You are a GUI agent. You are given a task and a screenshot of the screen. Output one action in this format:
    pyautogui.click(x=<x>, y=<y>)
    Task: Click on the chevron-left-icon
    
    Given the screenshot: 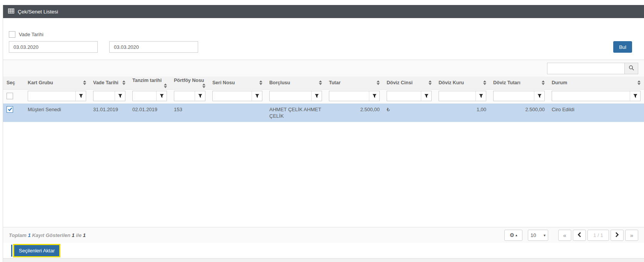 What is the action you would take?
    pyautogui.click(x=579, y=235)
    